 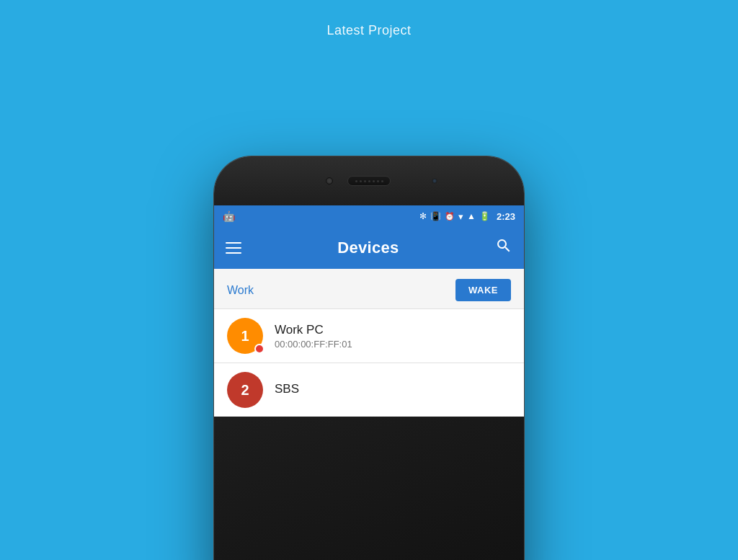 What do you see at coordinates (229, 216) in the screenshot?
I see `android-status-icon: 🤖` at bounding box center [229, 216].